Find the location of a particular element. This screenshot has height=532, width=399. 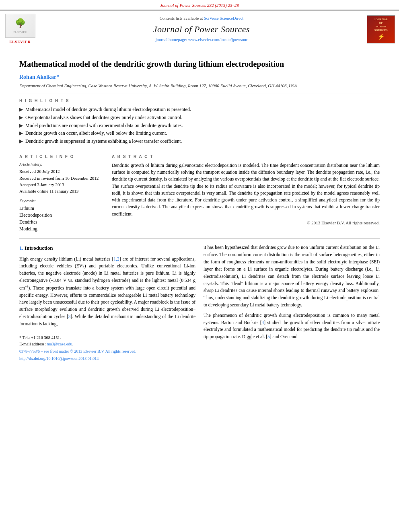

section-1-heading: 1. Introduction is located at coordinates (107, 248).